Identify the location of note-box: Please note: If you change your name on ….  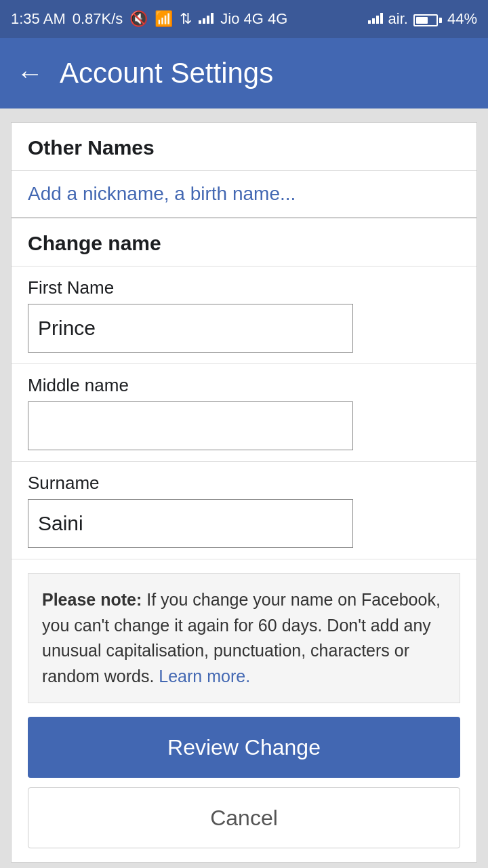
(244, 638).